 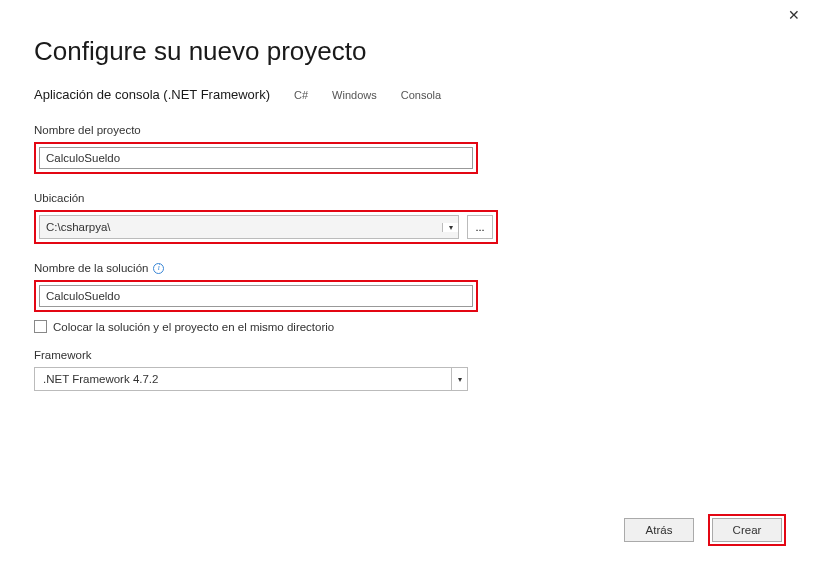 What do you see at coordinates (241, 227) in the screenshot?
I see `location-input` at bounding box center [241, 227].